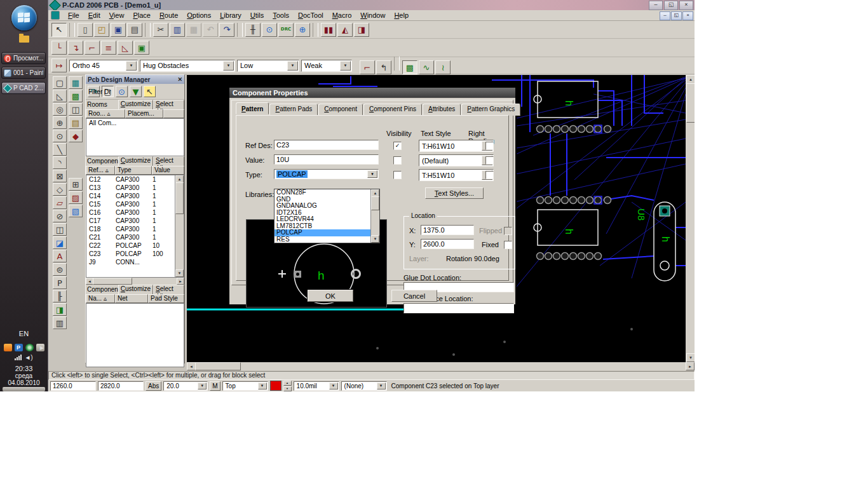 Image resolution: width=868 pixels, height=488 pixels. Describe the element at coordinates (194, 30) in the screenshot. I see `paste-button: ▦` at that location.